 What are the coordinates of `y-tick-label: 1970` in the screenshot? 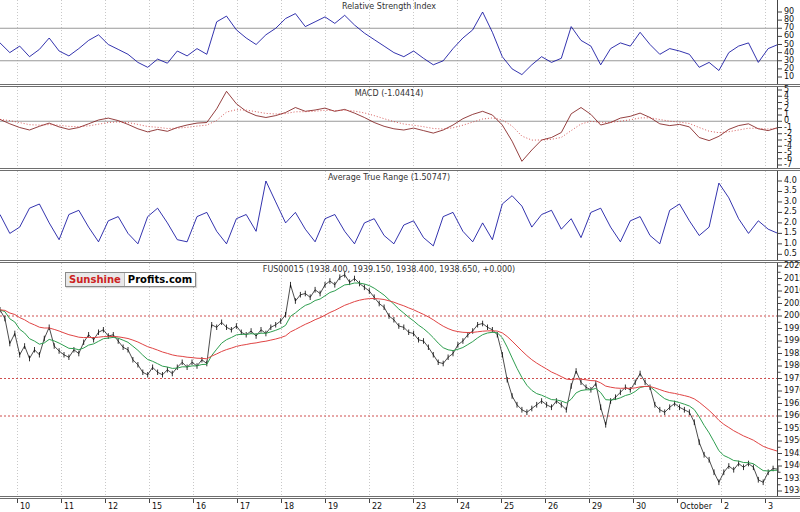 It's located at (792, 391).